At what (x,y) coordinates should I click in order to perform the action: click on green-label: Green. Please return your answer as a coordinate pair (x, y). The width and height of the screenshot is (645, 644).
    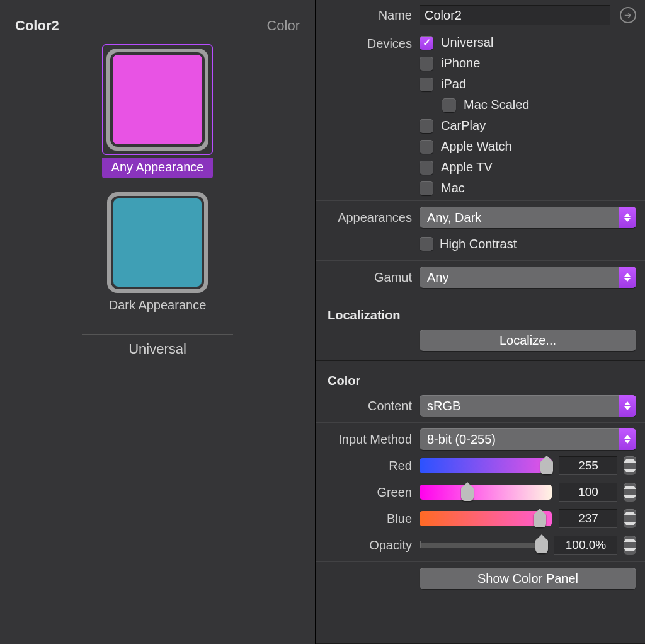
    Looking at the image, I should click on (372, 493).